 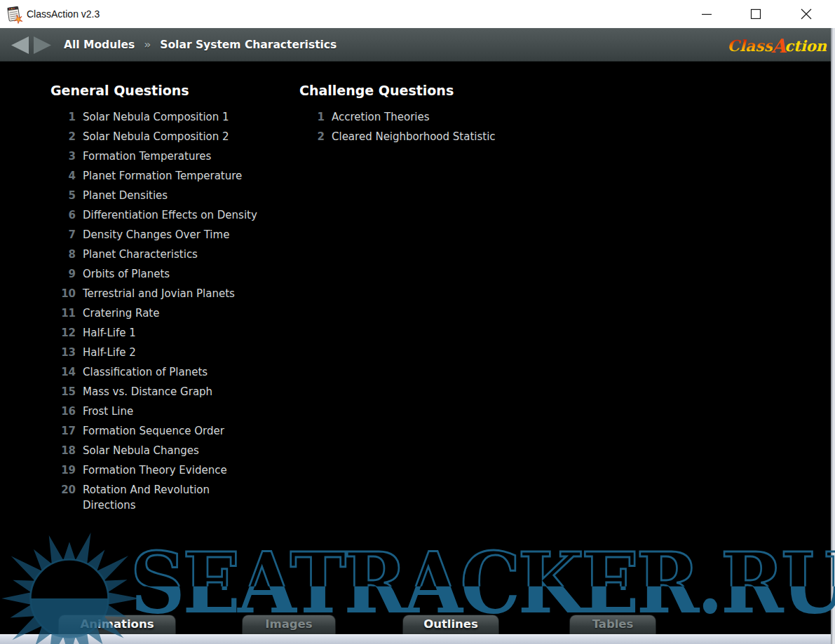 What do you see at coordinates (67, 235) in the screenshot?
I see `question-number: 7` at bounding box center [67, 235].